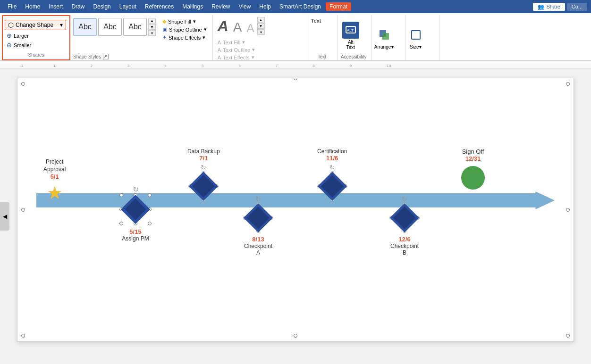 The height and width of the screenshot is (364, 591). Describe the element at coordinates (332, 186) in the screenshot. I see `certification-diamond` at that location.